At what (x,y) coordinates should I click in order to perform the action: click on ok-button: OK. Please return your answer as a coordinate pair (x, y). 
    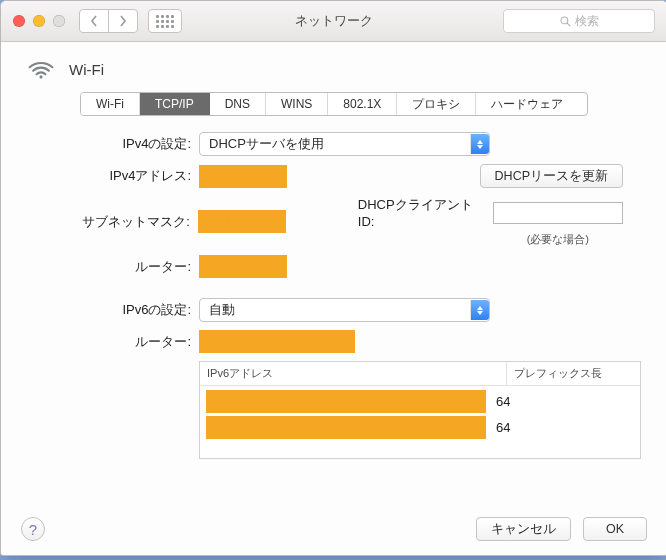
    Looking at the image, I should click on (615, 529).